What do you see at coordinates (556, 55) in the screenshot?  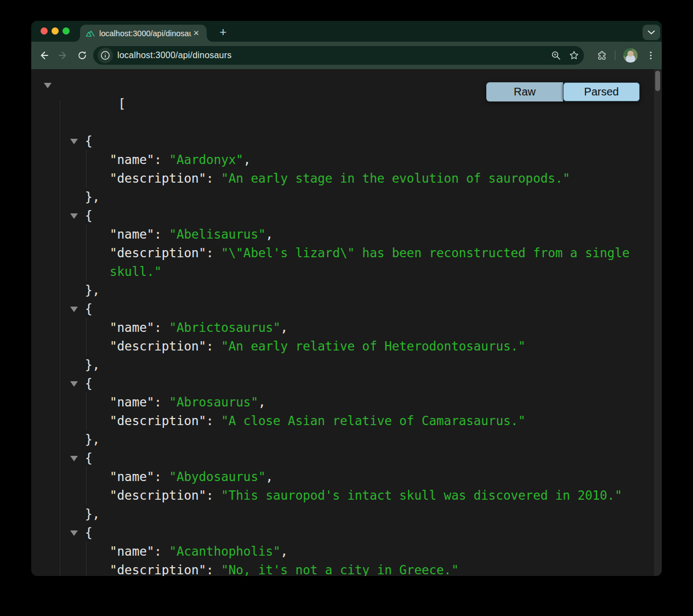 I see `zoom-page-button` at bounding box center [556, 55].